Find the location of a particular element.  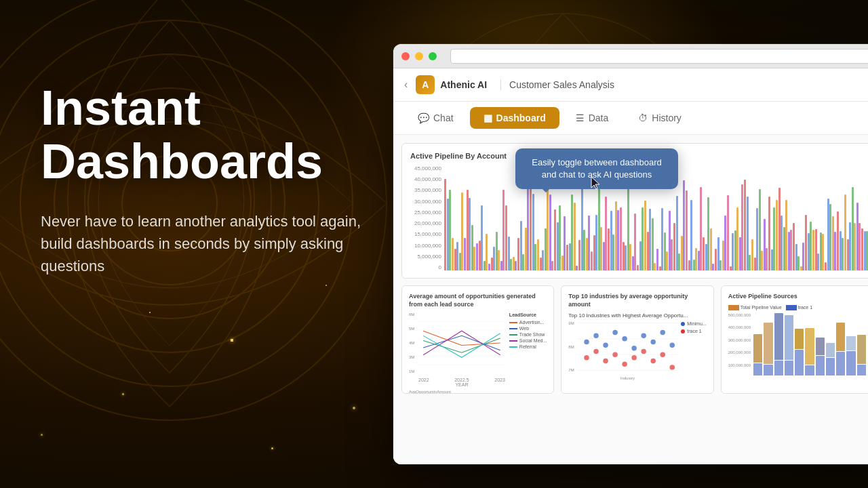

tab-chat-label: Chat is located at coordinates (443, 118).